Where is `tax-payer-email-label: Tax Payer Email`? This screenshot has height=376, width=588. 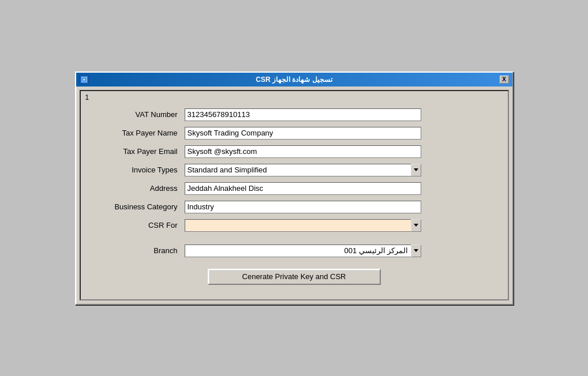 tax-payer-email-label: Tax Payer Email is located at coordinates (138, 151).